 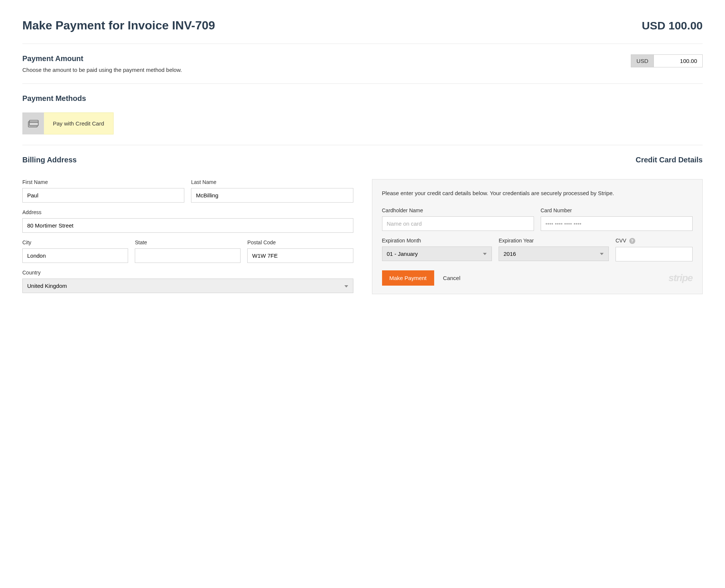 What do you see at coordinates (50, 160) in the screenshot?
I see `billing-title: Billing Address` at bounding box center [50, 160].